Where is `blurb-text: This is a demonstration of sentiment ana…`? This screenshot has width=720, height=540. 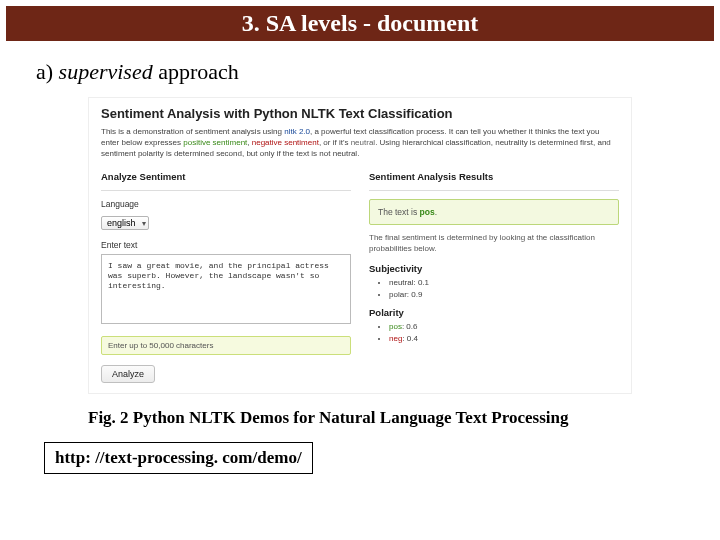
blurb-text: This is a demonstration of sentiment ana… is located at coordinates (192, 132).